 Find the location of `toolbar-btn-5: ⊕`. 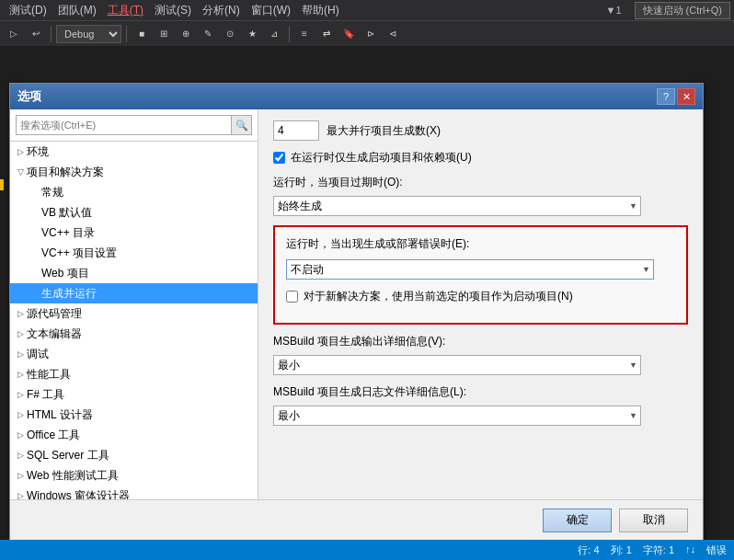

toolbar-btn-5: ⊕ is located at coordinates (186, 34).